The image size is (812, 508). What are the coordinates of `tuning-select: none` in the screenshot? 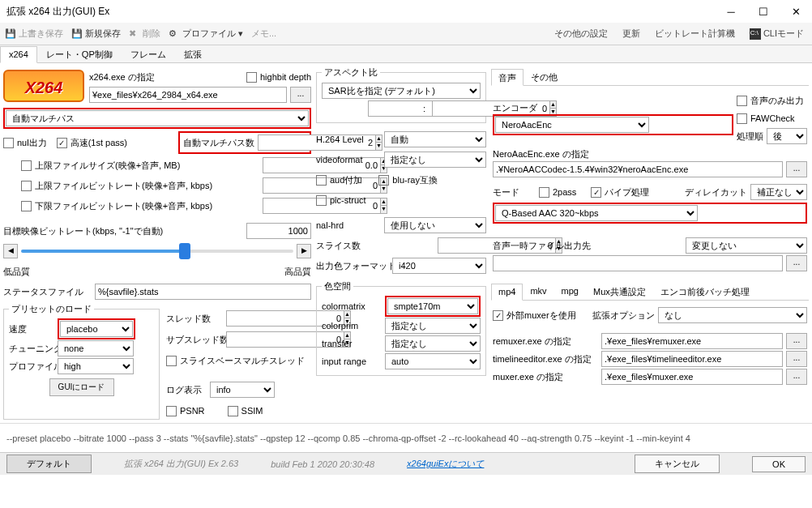 It's located at (96, 348).